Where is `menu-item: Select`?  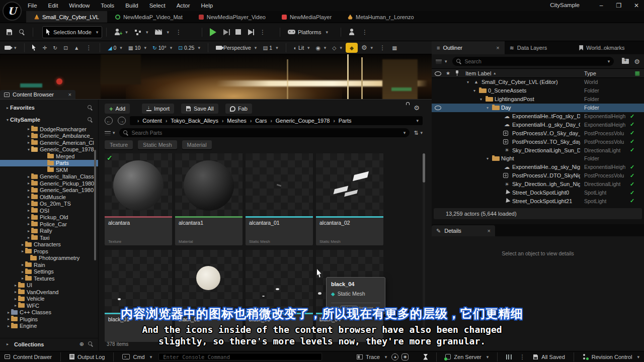 menu-item: Select is located at coordinates (157, 6).